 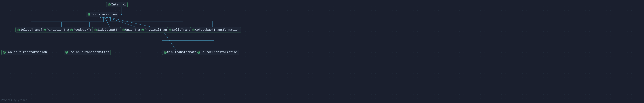 I want to click on node-label-source: SourceTransformation, so click(x=219, y=52).